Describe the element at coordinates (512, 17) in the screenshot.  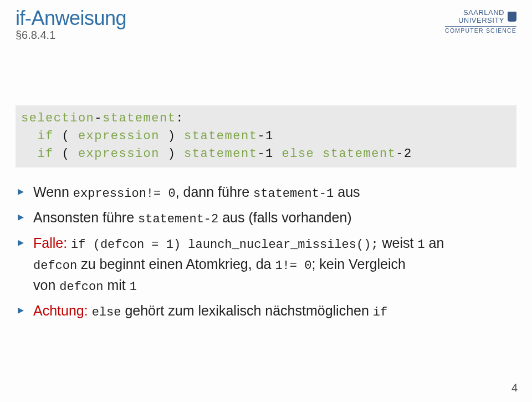
I see `crest-icon` at that location.